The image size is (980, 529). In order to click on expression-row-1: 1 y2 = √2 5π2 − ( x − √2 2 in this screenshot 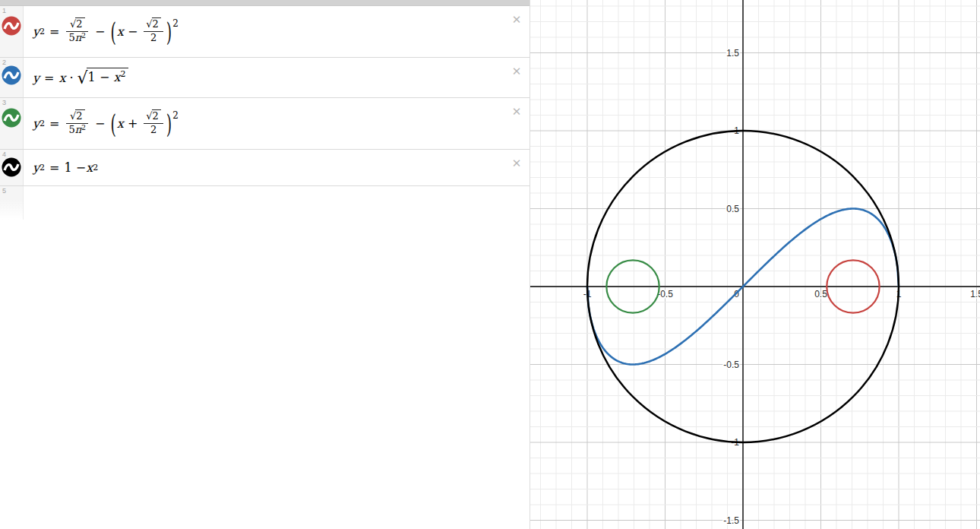, I will do `click(264, 32)`.